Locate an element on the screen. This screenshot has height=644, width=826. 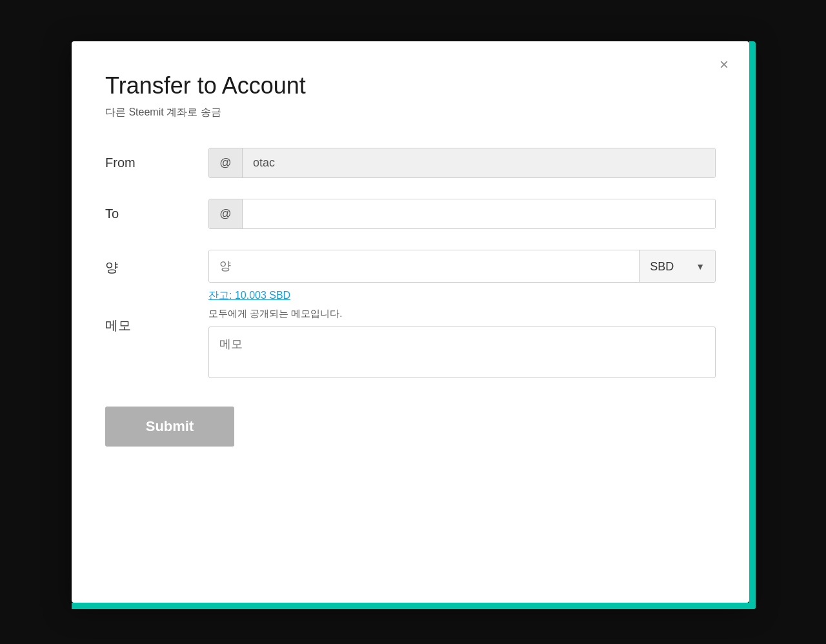
from-input-group: @ is located at coordinates (462, 163).